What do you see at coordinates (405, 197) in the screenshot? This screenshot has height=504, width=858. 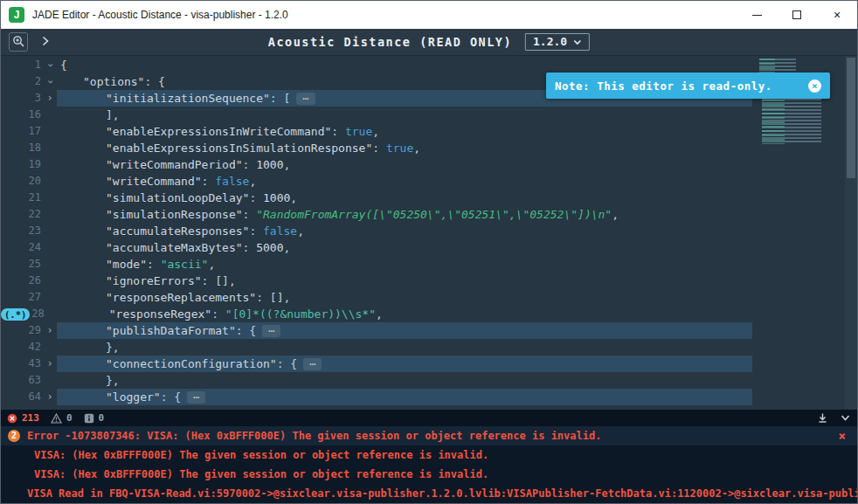 I see `line-content: "simulationLoopDelay": 1000,` at bounding box center [405, 197].